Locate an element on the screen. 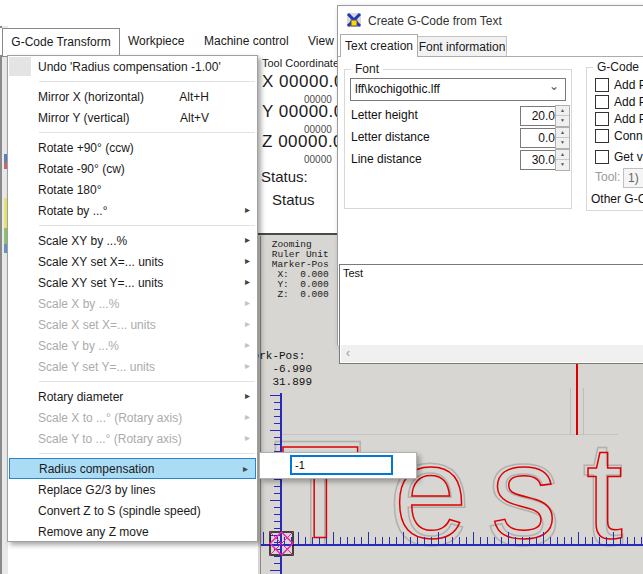 The height and width of the screenshot is (574, 643). menu-item-scale-xy-set-y: Scale XY set Y=... units ▸ is located at coordinates (132, 282).